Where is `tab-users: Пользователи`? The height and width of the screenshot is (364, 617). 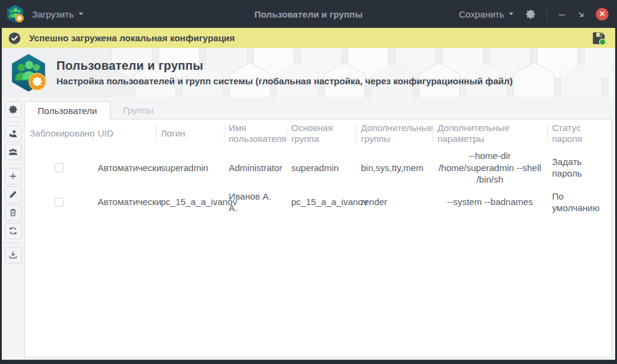
tab-users: Пользователи is located at coordinates (67, 110).